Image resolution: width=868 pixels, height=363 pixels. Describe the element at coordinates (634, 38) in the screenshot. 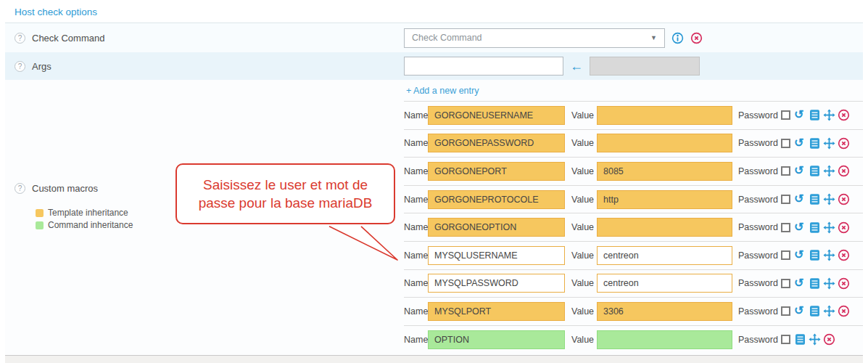

I see `check-command-field-cell: Check Command ▼` at that location.